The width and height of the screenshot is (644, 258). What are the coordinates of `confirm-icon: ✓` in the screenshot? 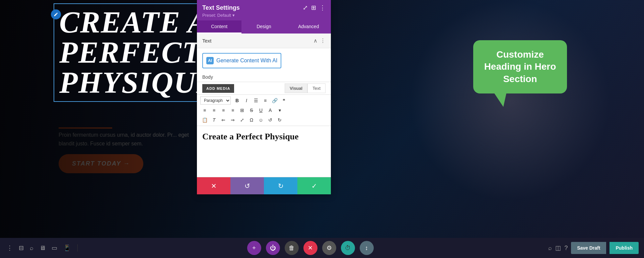 It's located at (314, 186).